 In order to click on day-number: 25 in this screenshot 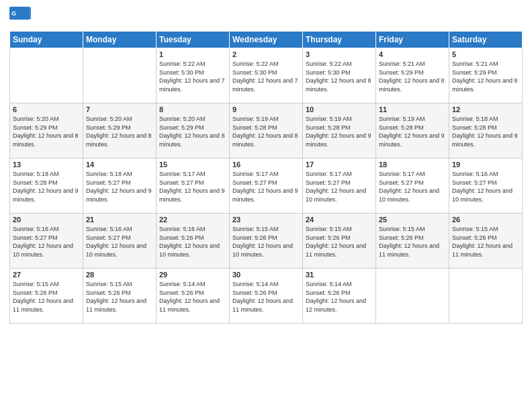, I will do `click(412, 220)`.